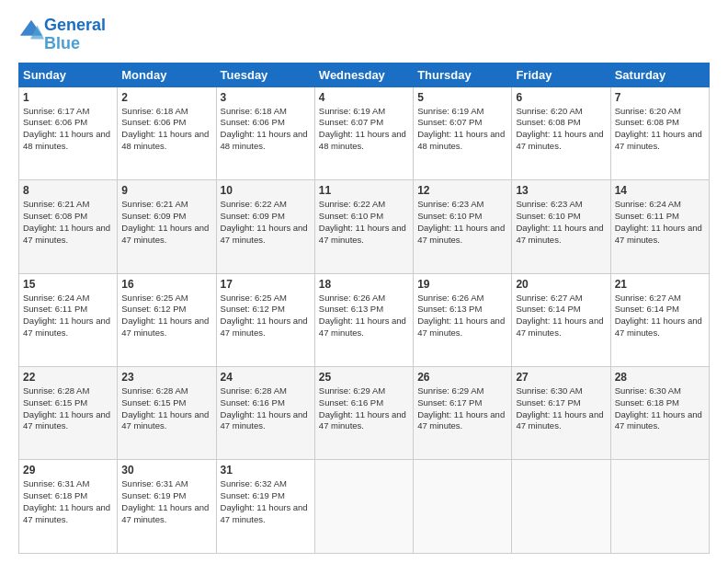 Image resolution: width=728 pixels, height=563 pixels. Describe the element at coordinates (68, 132) in the screenshot. I see `calendar-cell: 1Sunrise: 6:17 AMSunset: 6:06 PMDaylight…` at that location.